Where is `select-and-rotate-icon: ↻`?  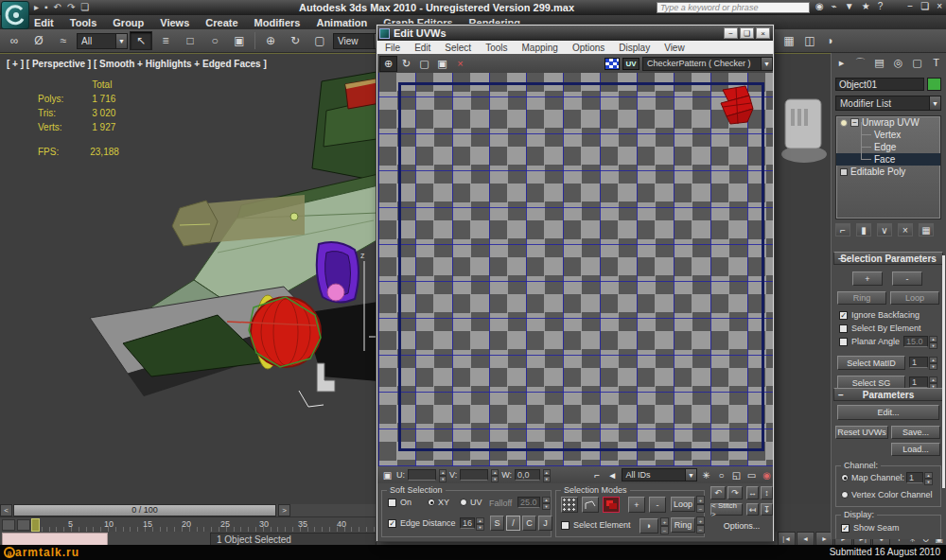
select-and-rotate-icon: ↻ is located at coordinates (295, 41).